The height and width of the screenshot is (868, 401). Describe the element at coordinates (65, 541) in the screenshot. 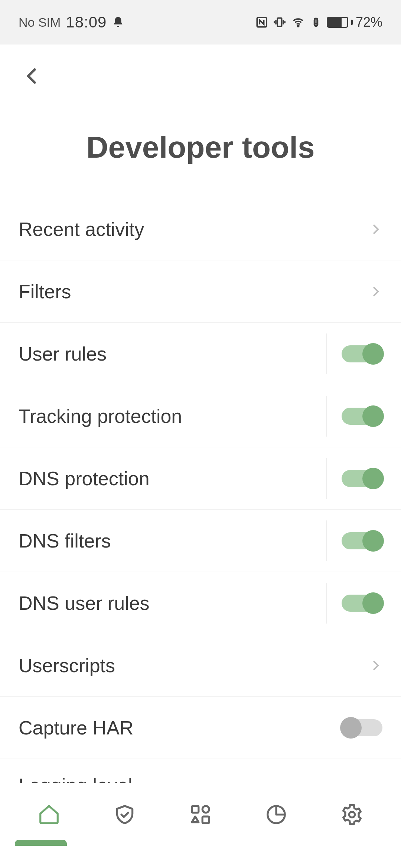

I see `row-label: DNS filters` at that location.